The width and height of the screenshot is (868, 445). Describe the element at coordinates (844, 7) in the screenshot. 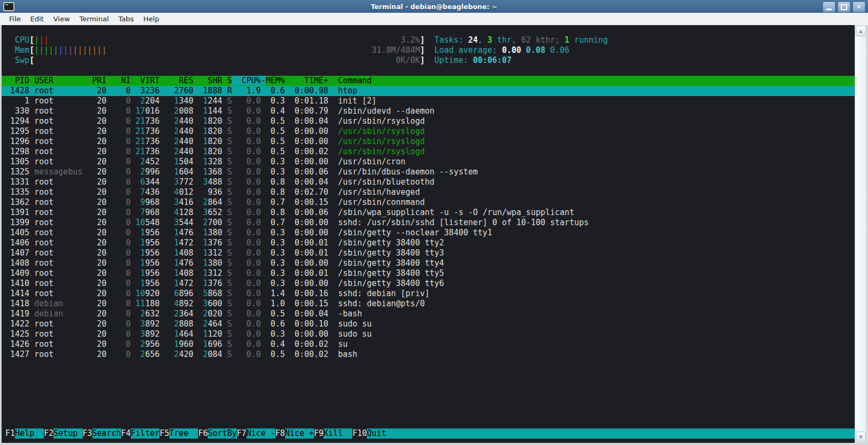

I see `maximize-button` at that location.